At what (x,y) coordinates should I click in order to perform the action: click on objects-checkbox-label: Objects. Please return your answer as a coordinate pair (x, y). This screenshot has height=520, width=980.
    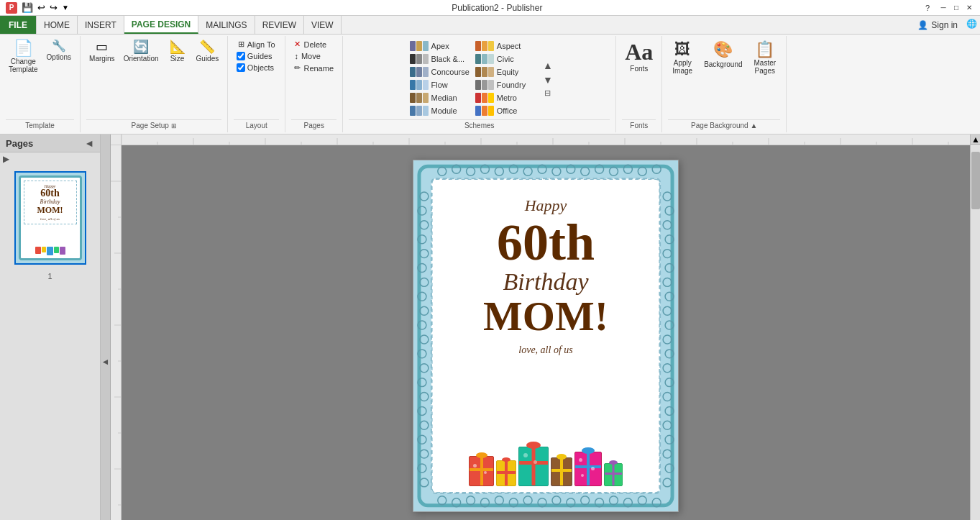
    Looking at the image, I should click on (255, 68).